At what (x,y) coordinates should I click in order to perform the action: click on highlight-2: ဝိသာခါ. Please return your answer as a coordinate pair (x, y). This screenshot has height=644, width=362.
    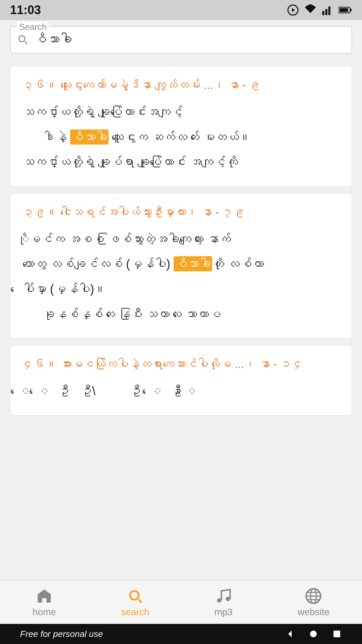
    Looking at the image, I should click on (193, 264).